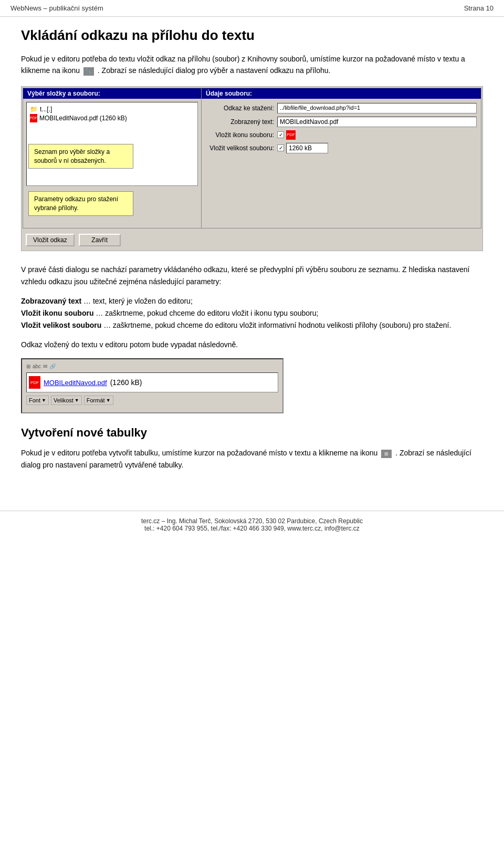 Image resolution: width=504 pixels, height=841 pixels. What do you see at coordinates (252, 240) in the screenshot?
I see `dialog-buttons: Vložit odkaz Zavřít` at bounding box center [252, 240].